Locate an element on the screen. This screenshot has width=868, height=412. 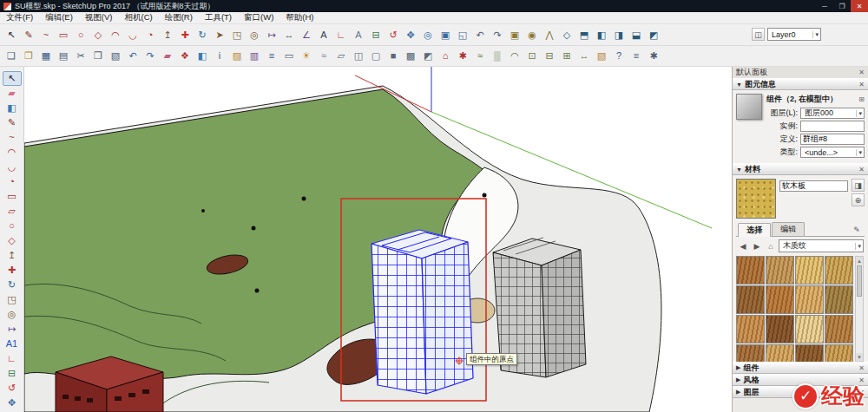
instance-input is located at coordinates (832, 127).